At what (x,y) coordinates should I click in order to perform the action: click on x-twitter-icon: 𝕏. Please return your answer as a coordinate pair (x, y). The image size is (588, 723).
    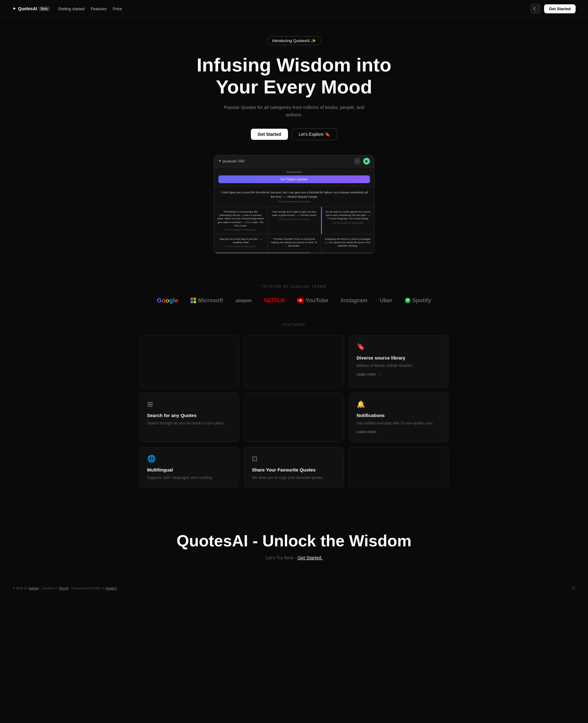
    Looking at the image, I should click on (574, 588).